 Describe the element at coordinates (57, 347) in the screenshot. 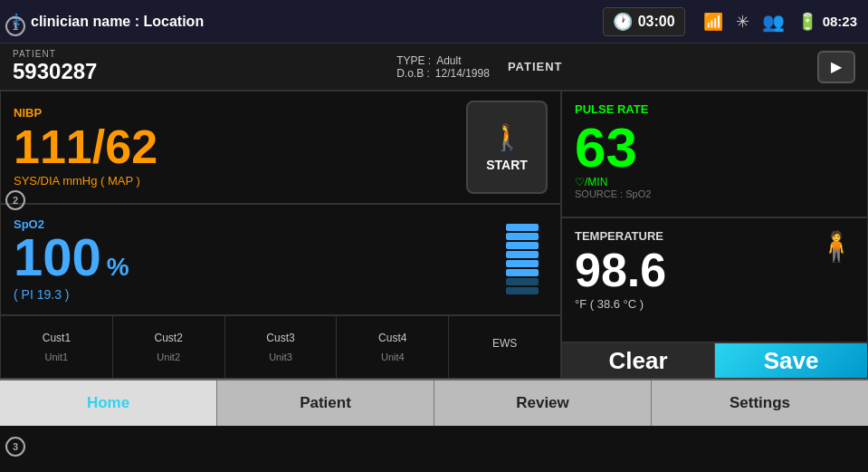

I see `custom-cell-1: Cust1 Unit1` at that location.